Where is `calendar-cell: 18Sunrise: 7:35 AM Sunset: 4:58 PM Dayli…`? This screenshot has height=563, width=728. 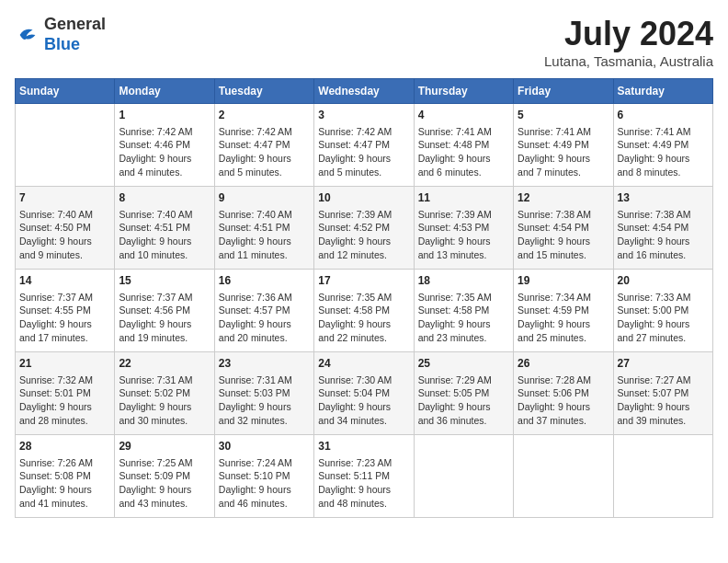 calendar-cell: 18Sunrise: 7:35 AM Sunset: 4:58 PM Dayli… is located at coordinates (463, 311).